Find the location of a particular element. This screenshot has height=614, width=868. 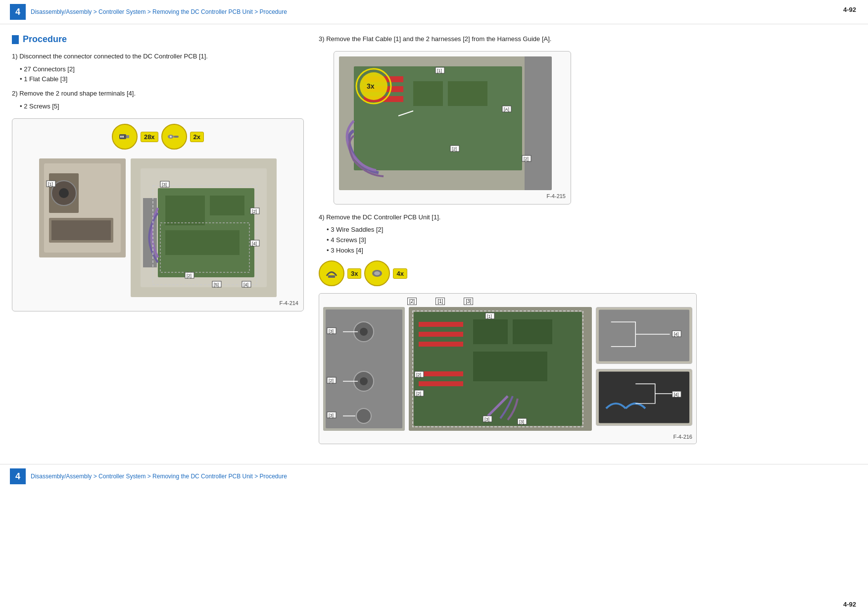

bullet-flat-cable: 1 Flat Cable [3] is located at coordinates (162, 79).